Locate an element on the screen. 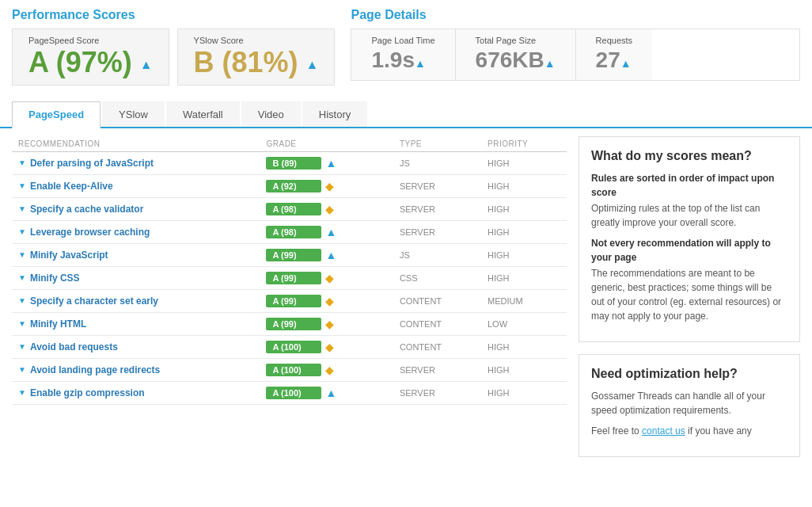 The image size is (812, 507). rec-name-cell: ▼ Leverage browser caching is located at coordinates (136, 231).